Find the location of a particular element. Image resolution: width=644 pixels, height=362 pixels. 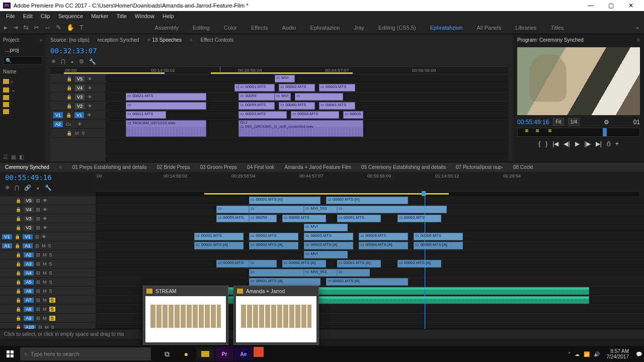

audio-track-header: 🔒A3⊟MS is located at coordinates (48, 264).